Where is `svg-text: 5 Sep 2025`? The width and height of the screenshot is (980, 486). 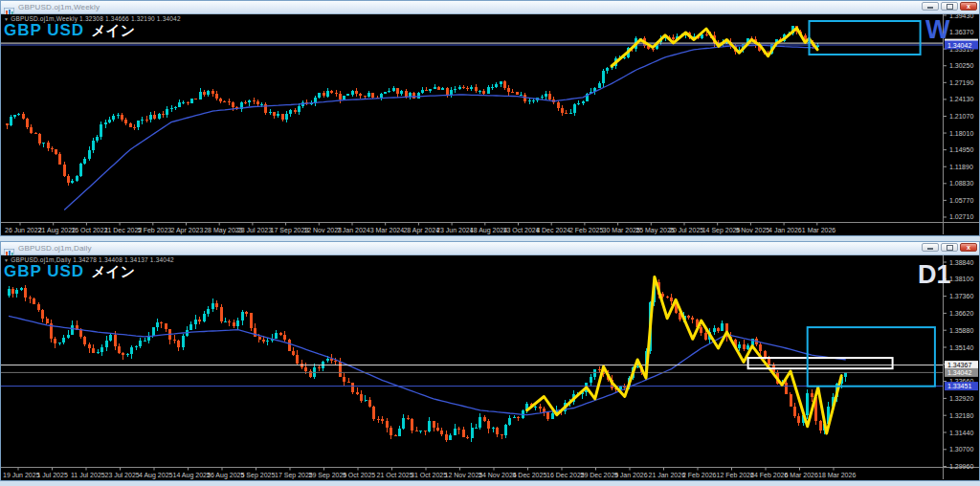 svg-text: 5 Sep 2025 is located at coordinates (258, 475).